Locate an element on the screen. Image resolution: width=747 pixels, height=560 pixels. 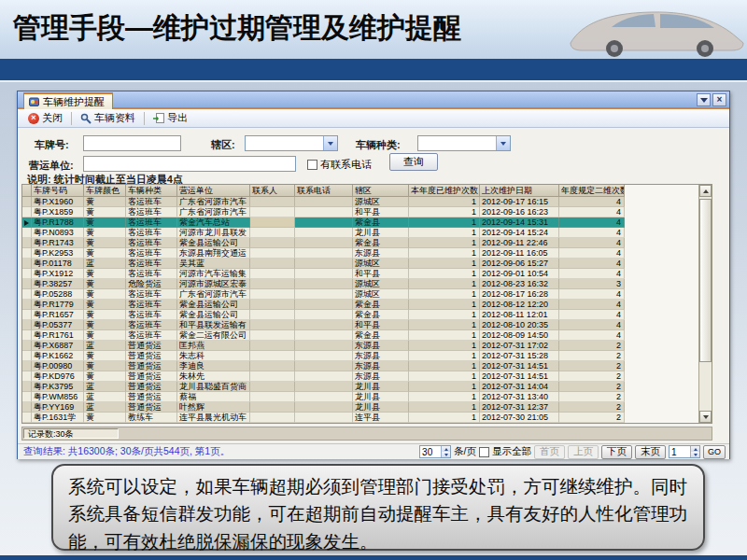
table-row: 粤P.KD976黄普通货运朱林先东源县12012-07-31 14:512 is located at coordinates (360, 377).